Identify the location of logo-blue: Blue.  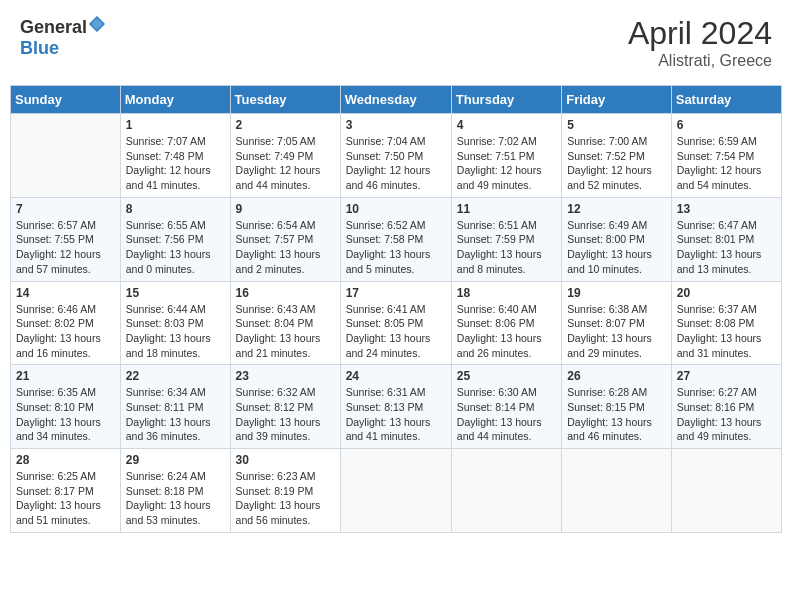
(40, 48).